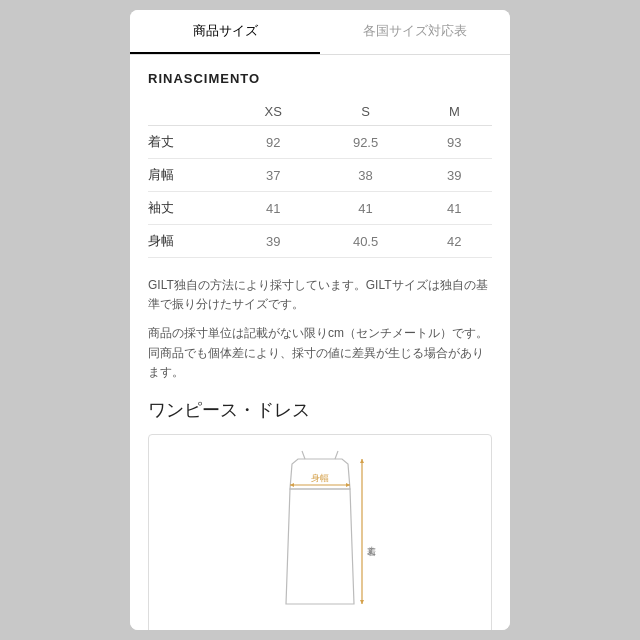  What do you see at coordinates (320, 534) in the screenshot?
I see `diagram-svg: 身幅 着丈` at bounding box center [320, 534].